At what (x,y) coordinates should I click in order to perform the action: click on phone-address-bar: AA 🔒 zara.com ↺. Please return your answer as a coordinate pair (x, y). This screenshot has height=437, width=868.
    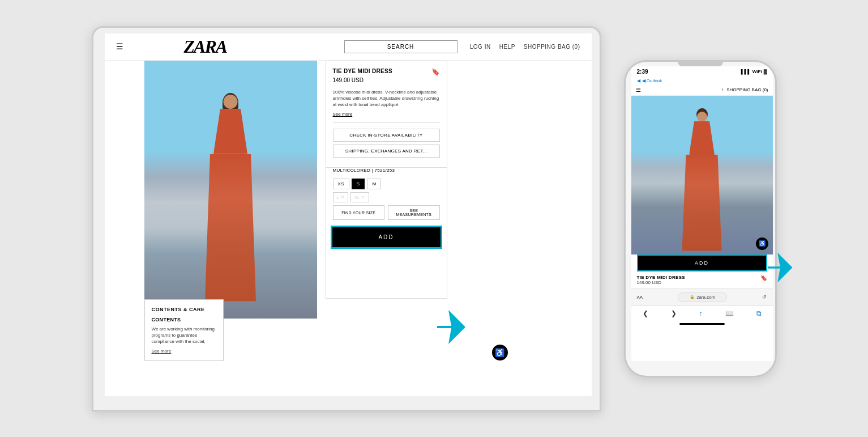
    Looking at the image, I should click on (702, 297).